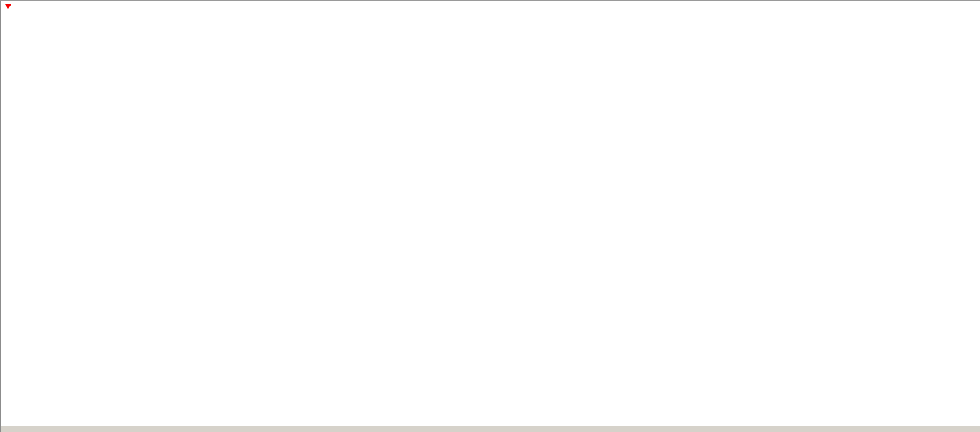 Image resolution: width=980 pixels, height=432 pixels. I want to click on collapse-triangle-icon, so click(8, 6).